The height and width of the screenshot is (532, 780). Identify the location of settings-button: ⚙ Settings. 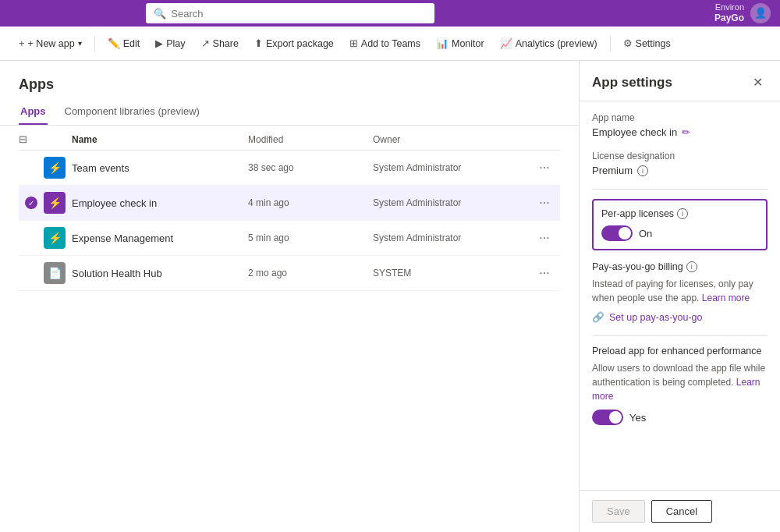
(647, 44).